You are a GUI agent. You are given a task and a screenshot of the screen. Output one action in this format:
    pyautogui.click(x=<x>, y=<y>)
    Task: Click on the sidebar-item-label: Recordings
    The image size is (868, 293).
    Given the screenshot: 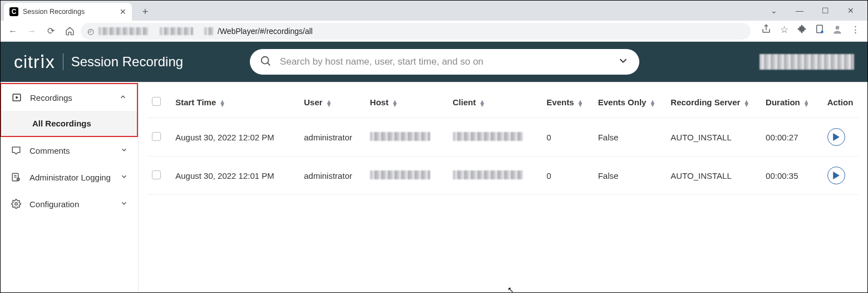 What is the action you would take?
    pyautogui.click(x=51, y=98)
    